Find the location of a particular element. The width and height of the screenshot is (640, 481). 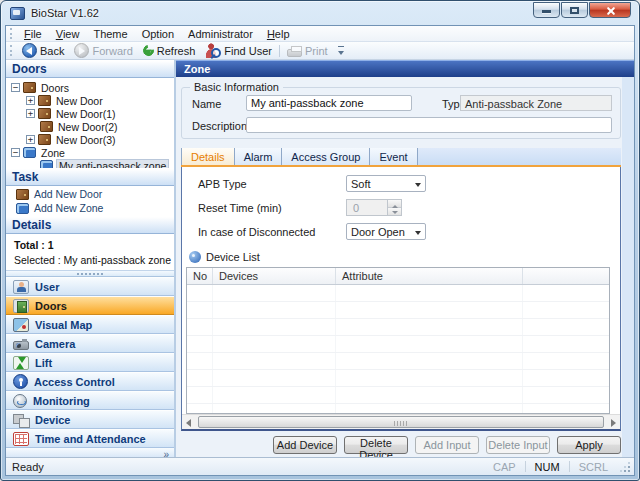

menu-item-option: Option is located at coordinates (158, 34).